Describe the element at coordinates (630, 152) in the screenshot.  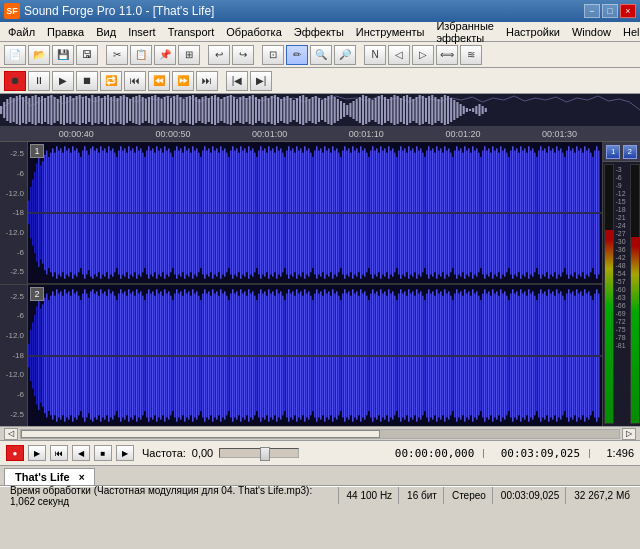
I see `meter-btn-2: 2` at that location.